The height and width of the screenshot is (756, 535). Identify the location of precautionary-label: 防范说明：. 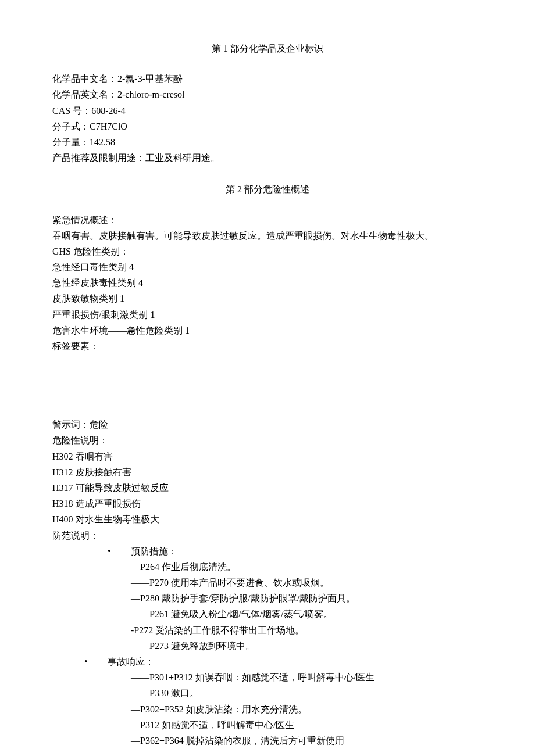
(268, 536).